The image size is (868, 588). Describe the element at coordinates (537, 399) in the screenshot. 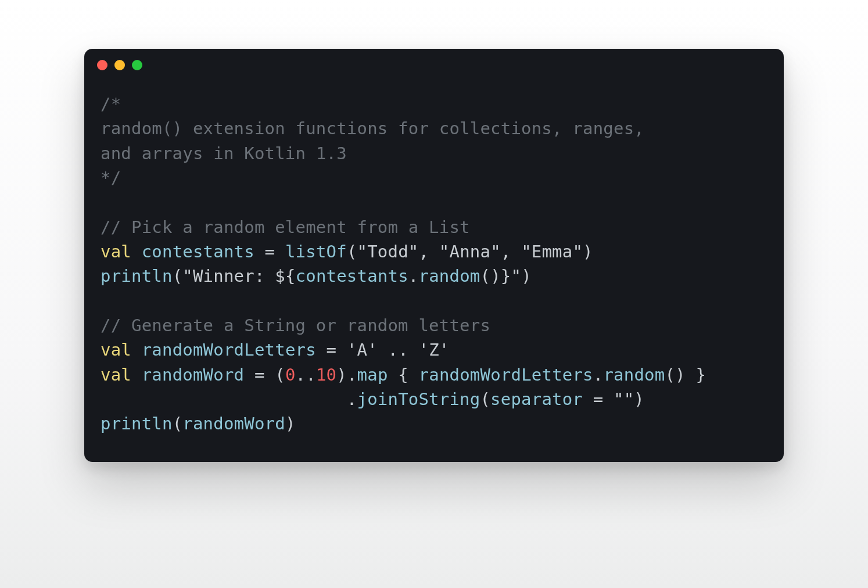

I see `ident-separator: separator` at that location.